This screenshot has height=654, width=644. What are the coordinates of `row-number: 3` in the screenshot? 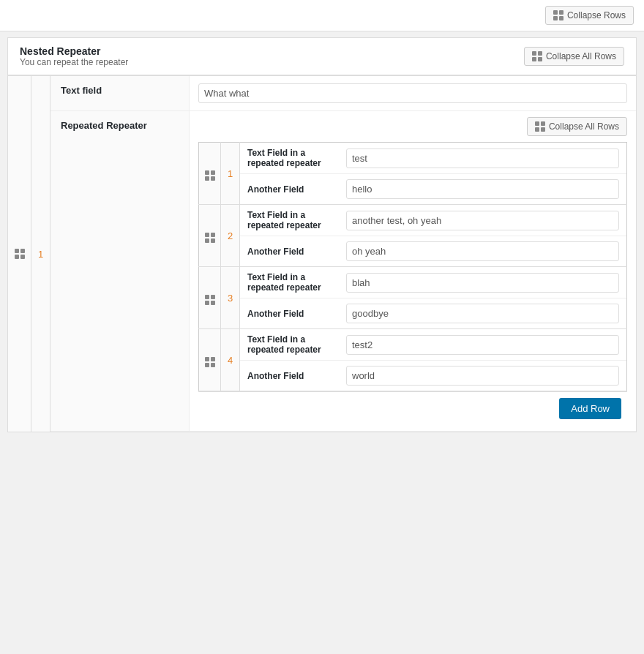 It's located at (231, 298).